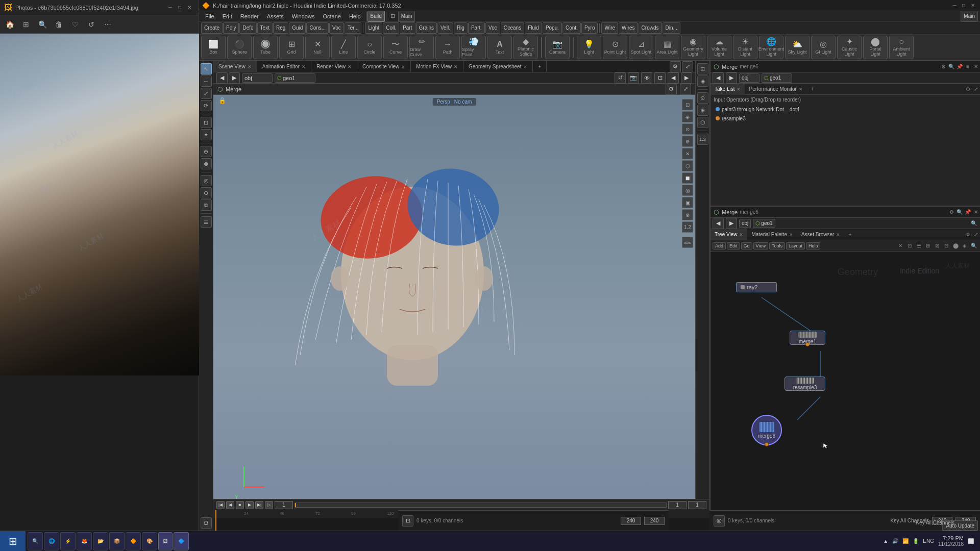 The width and height of the screenshot is (980, 551). Describe the element at coordinates (269, 505) in the screenshot. I see `play-realtime: ▷` at that location.